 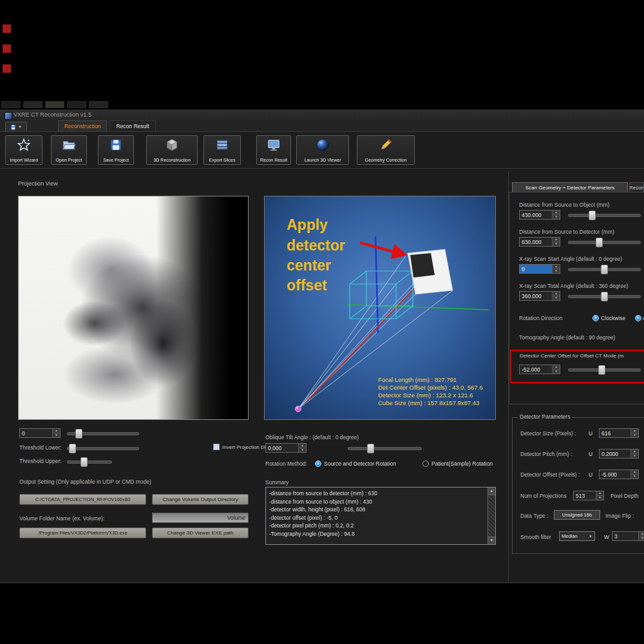 I want to click on anticlockwise-radio, so click(x=638, y=318).